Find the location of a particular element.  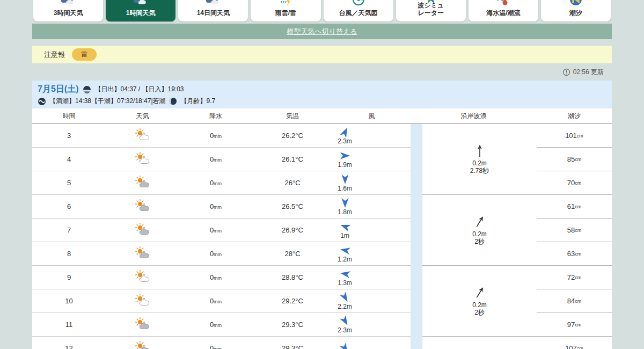

tide-value: 72 is located at coordinates (571, 277).